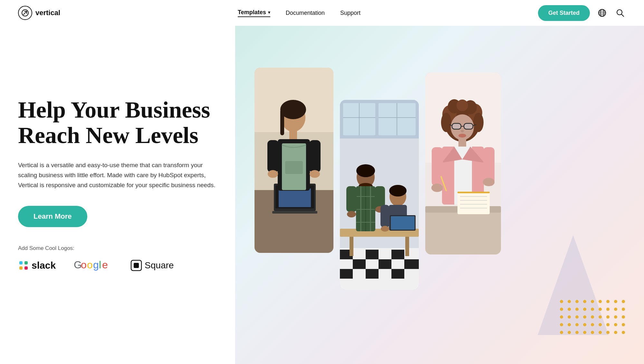 This screenshot has width=644, height=364. Describe the element at coordinates (322, 13) in the screenshot. I see `navigation: vertical Templates ▾ Documentation Suppo…` at that location.